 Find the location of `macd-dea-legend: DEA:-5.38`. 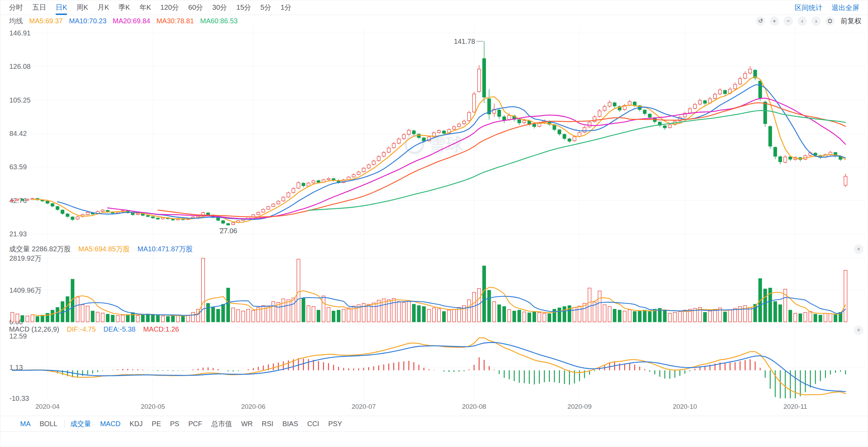

macd-dea-legend: DEA:-5.38 is located at coordinates (119, 330).